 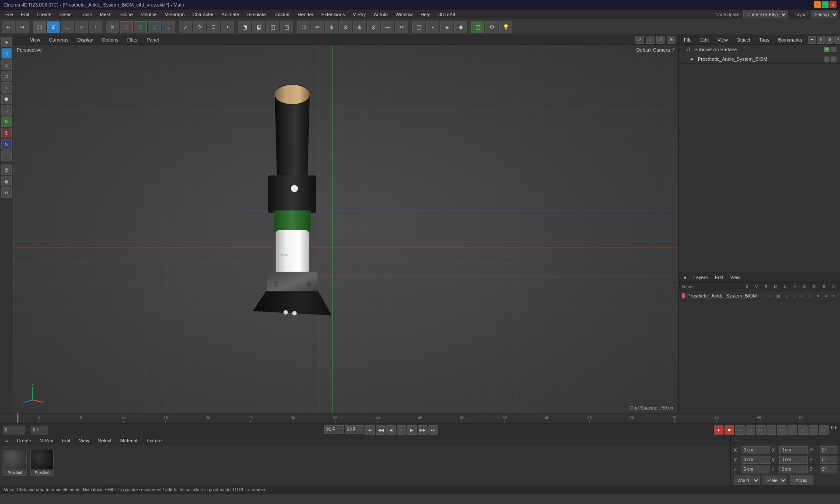 What do you see at coordinates (794, 460) in the screenshot?
I see `cy-scale` at bounding box center [794, 460].